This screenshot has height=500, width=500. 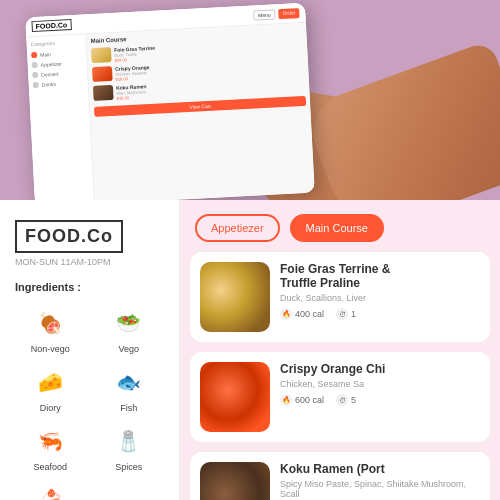 What do you see at coordinates (380, 369) in the screenshot?
I see `food-title-2: Crispy Orange Chi` at bounding box center [380, 369].